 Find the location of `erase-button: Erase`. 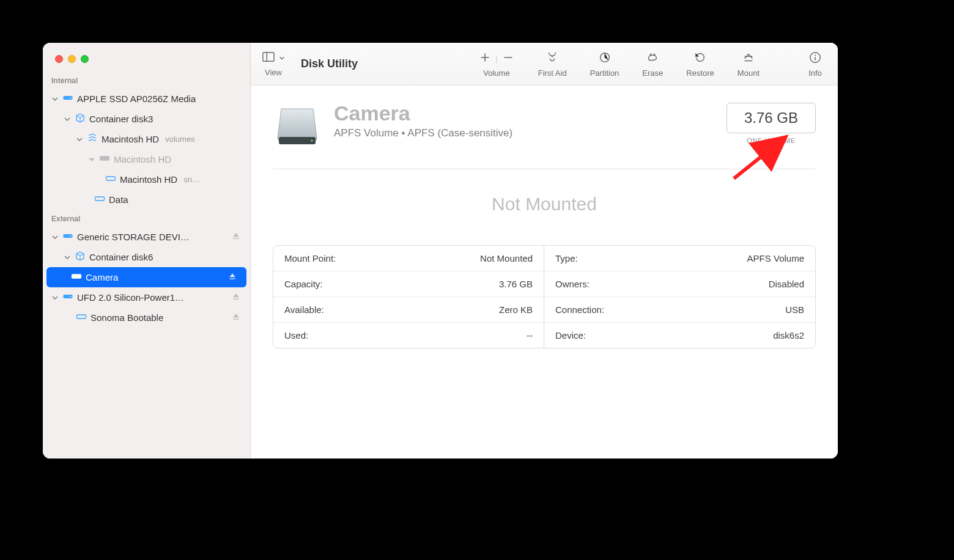

erase-button: Erase is located at coordinates (653, 64).